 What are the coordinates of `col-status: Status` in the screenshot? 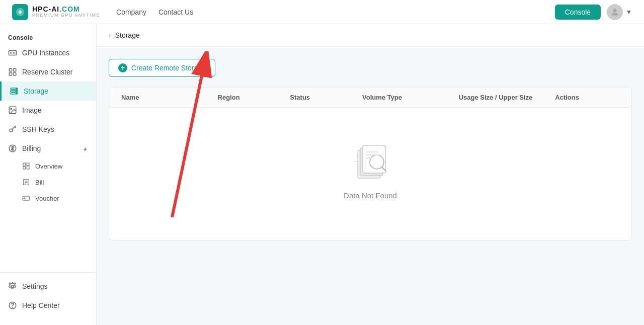 It's located at (322, 98).